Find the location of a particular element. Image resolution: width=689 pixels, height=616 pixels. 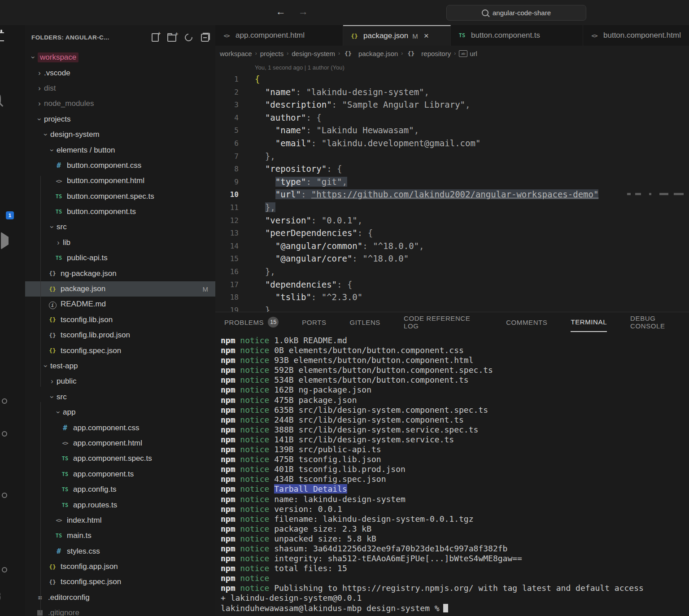

breadcrumb-item-repository: {}repository is located at coordinates (428, 54).